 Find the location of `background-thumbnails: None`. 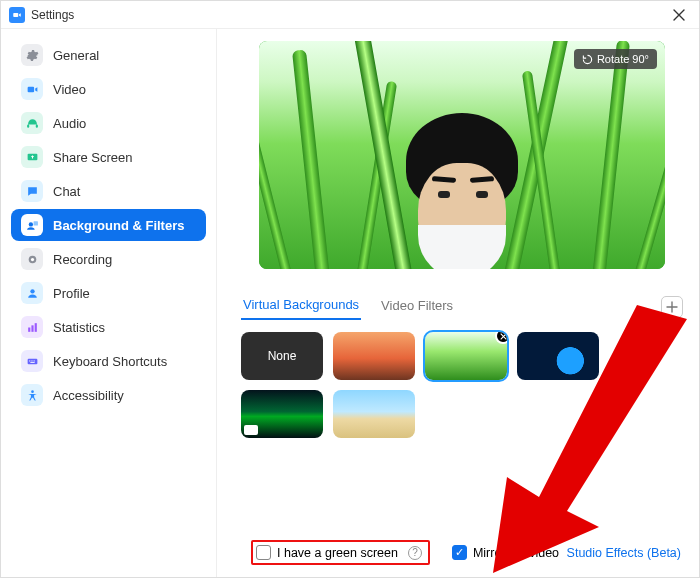

background-thumbnails: None is located at coordinates (462, 385).